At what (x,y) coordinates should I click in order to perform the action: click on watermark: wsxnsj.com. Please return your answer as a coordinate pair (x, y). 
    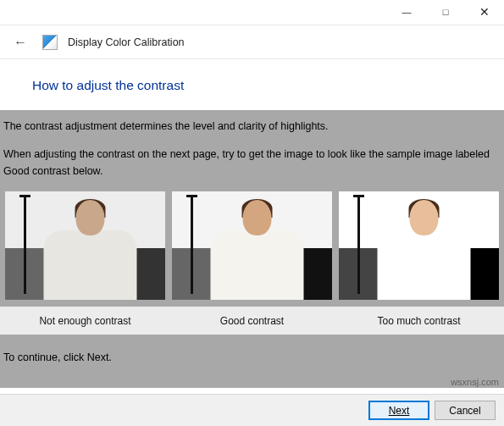
    Looking at the image, I should click on (474, 382).